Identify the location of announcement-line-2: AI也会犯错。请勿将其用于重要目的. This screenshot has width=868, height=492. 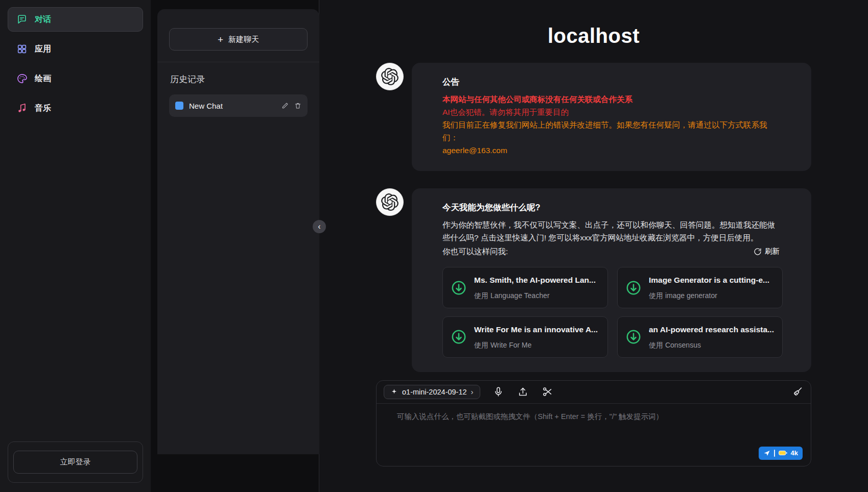
(613, 112).